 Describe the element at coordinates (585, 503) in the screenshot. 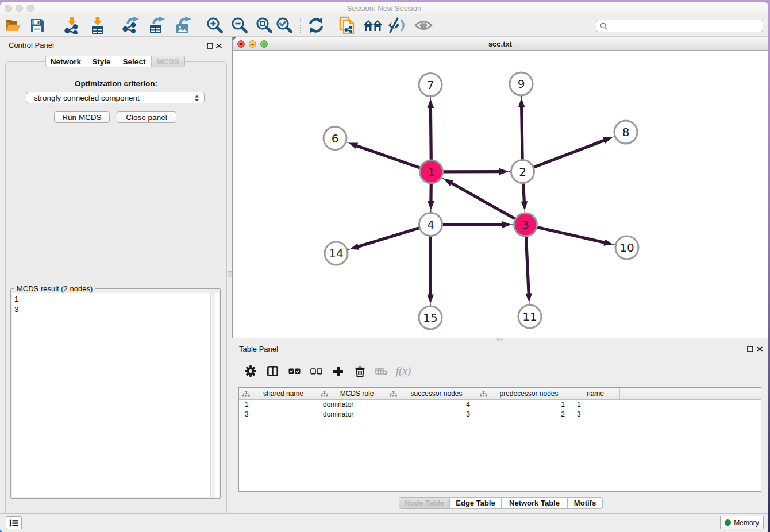

I see `tab-motifs: Motifs` at that location.